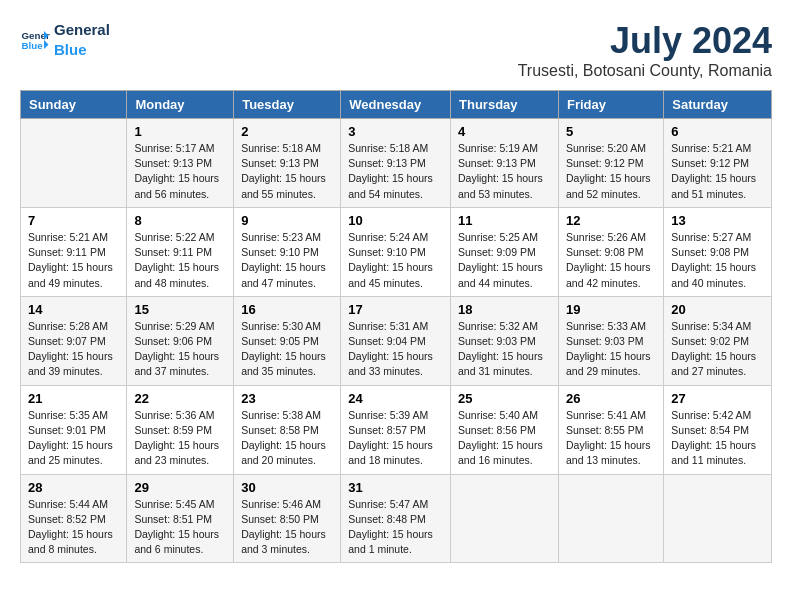  What do you see at coordinates (180, 340) in the screenshot?
I see `calendar-cell: 15Sunrise: 5:29 AMSunset: 9:06 PMDayligh…` at bounding box center [180, 340].